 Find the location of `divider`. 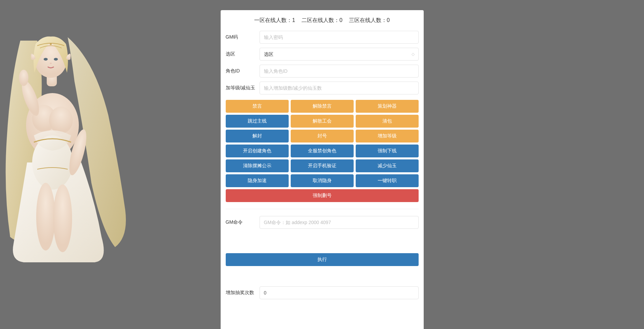

divider is located at coordinates (322, 209).